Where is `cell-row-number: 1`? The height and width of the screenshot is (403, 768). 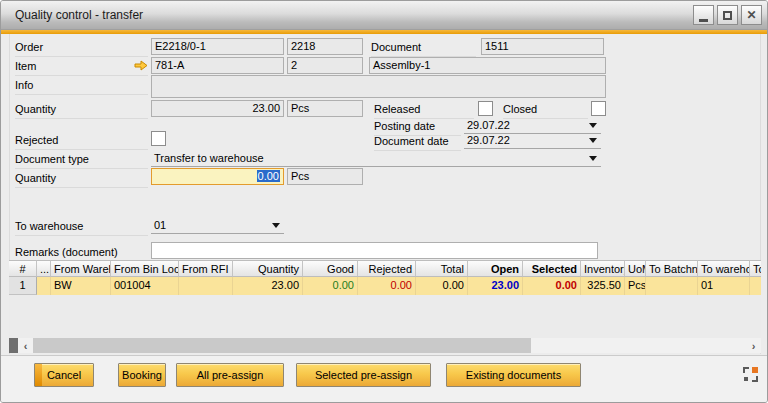 cell-row-number: 1 is located at coordinates (23, 286).